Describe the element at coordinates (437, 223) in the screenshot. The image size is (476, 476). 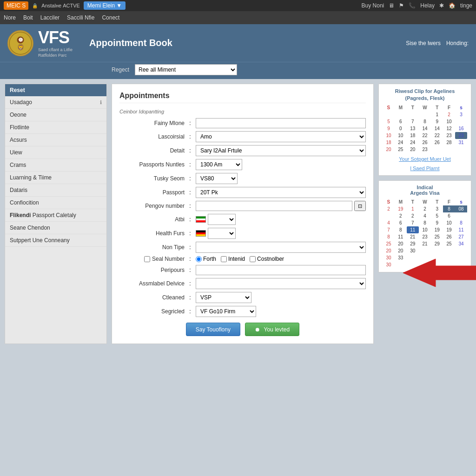
I see `cal2-cell: 9` at that location.